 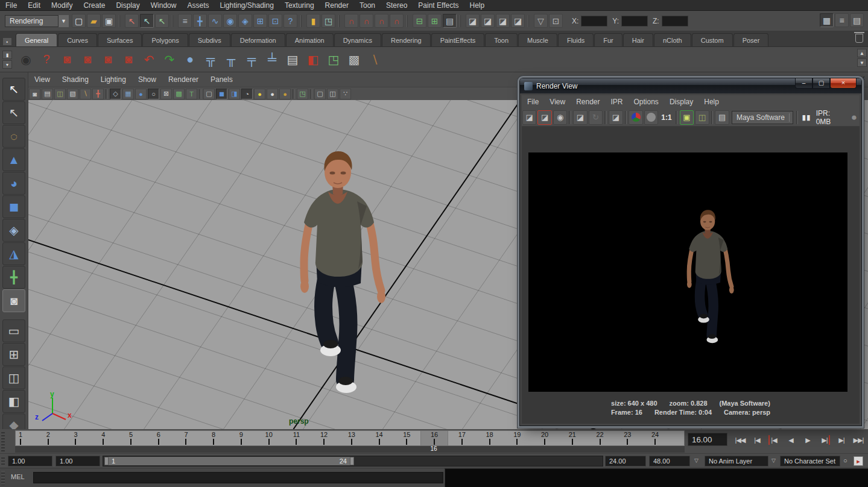 I want to click on camera-attributes-icon: ▤, so click(x=47, y=94).